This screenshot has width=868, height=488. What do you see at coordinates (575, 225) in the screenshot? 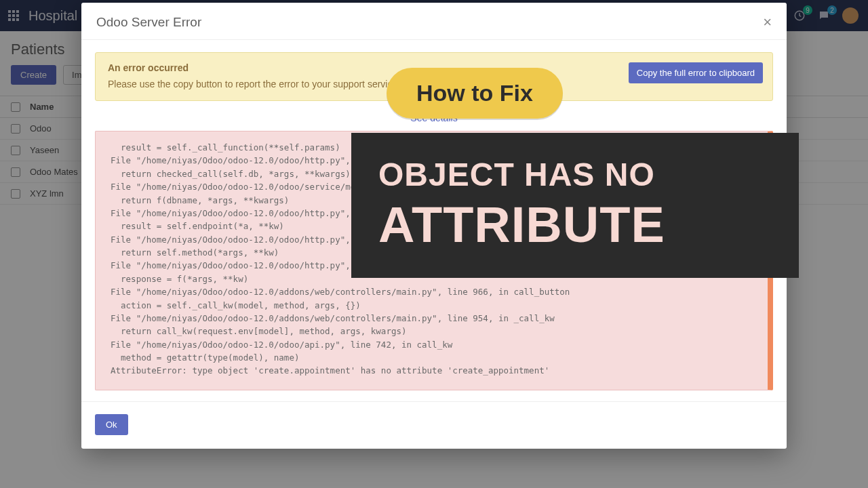
I see `tutorial-line2: ATTRIBUTE` at bounding box center [575, 225].